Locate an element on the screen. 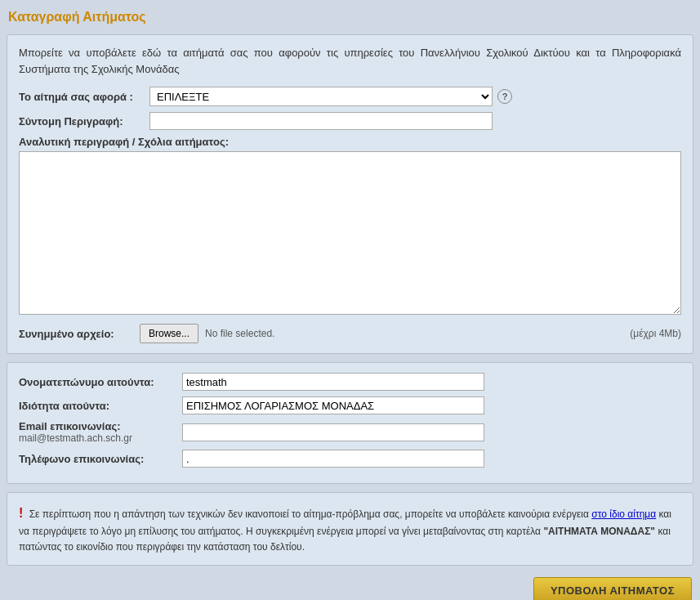 The width and height of the screenshot is (700, 600). contact-phone-row: Τηλέφωνο επικοινωνίας: is located at coordinates (350, 459).